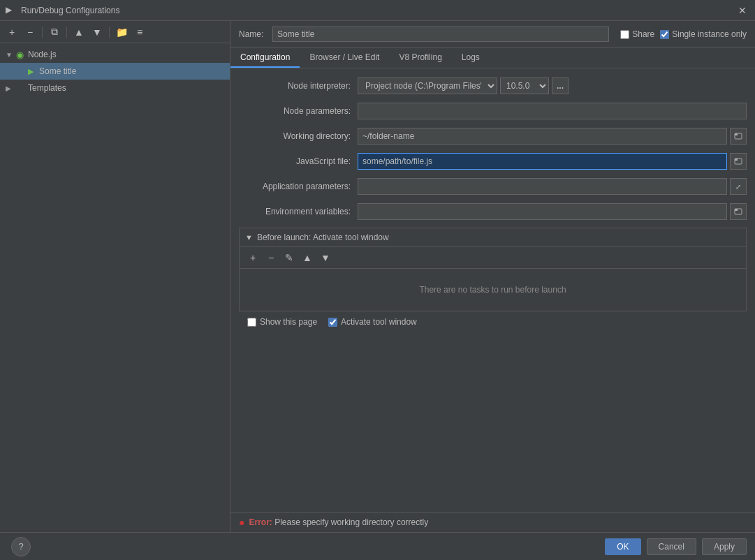 This screenshot has height=560, width=755. What do you see at coordinates (42, 32) in the screenshot?
I see `toolbar-separator` at bounding box center [42, 32].